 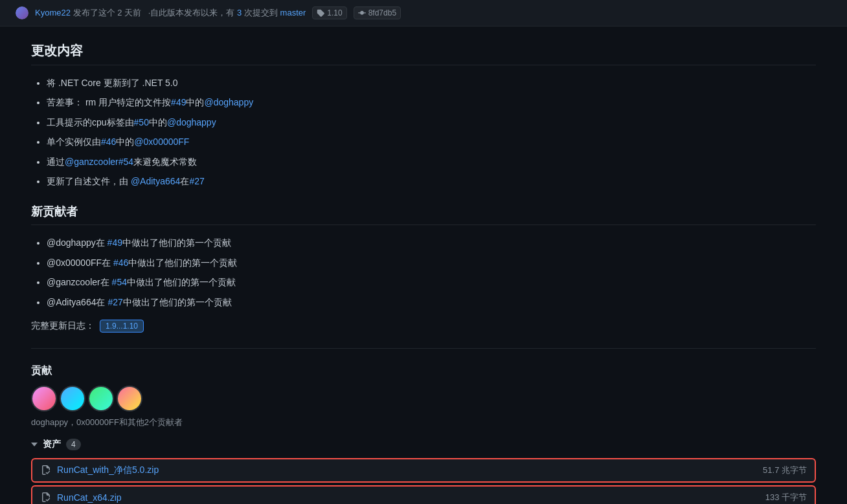 What do you see at coordinates (63, 326) in the screenshot?
I see `changelog-label: 完整更新日志：` at bounding box center [63, 326].